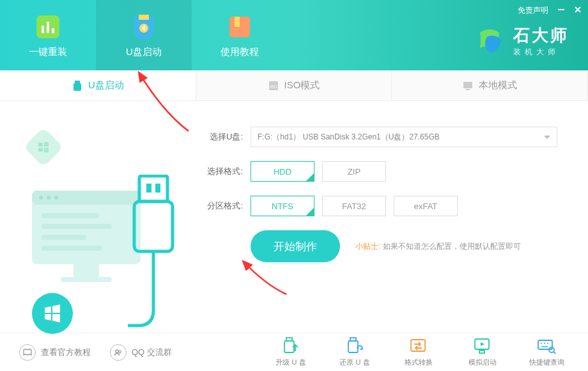 The image size is (588, 371). I want to click on link-label: QQ 交流群, so click(152, 352).